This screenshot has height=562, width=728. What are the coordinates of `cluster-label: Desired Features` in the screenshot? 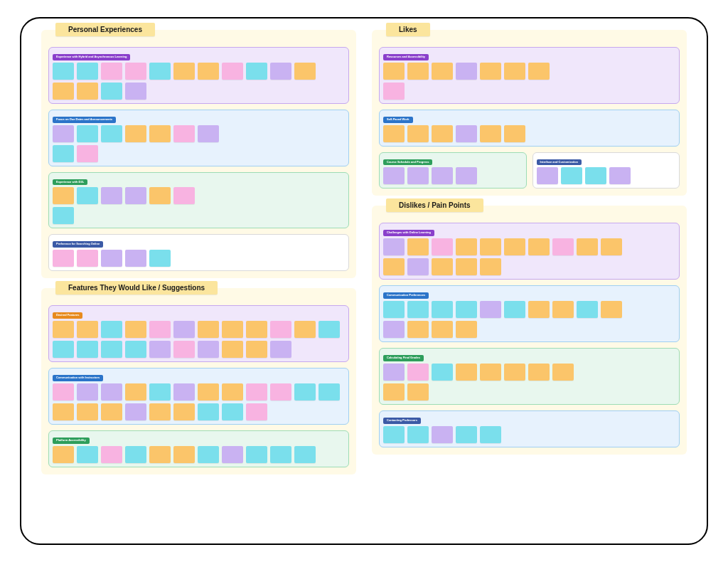 It's located at (68, 316).